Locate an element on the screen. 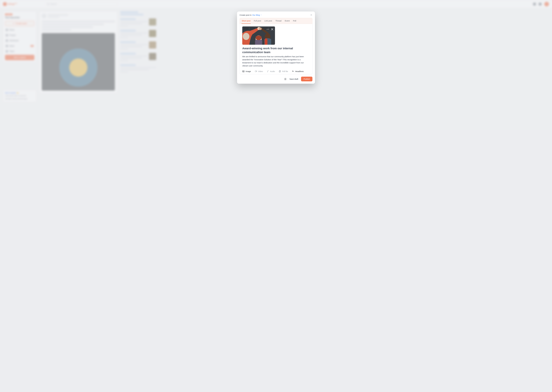 This screenshot has width=552, height=392. more-horizontal-icon is located at coordinates (268, 29).